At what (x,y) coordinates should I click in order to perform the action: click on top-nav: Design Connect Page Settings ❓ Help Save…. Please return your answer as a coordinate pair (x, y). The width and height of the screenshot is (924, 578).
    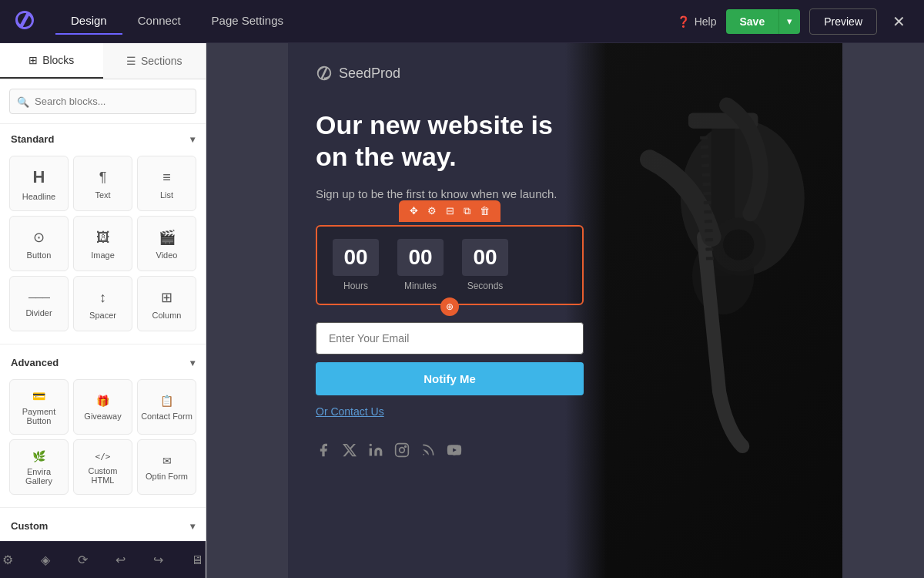
    Looking at the image, I should click on (462, 22).